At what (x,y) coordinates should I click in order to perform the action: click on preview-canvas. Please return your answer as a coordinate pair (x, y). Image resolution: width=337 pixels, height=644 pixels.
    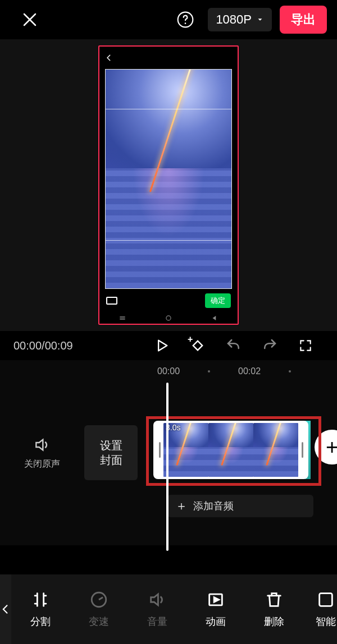
    Looking at the image, I should click on (168, 179).